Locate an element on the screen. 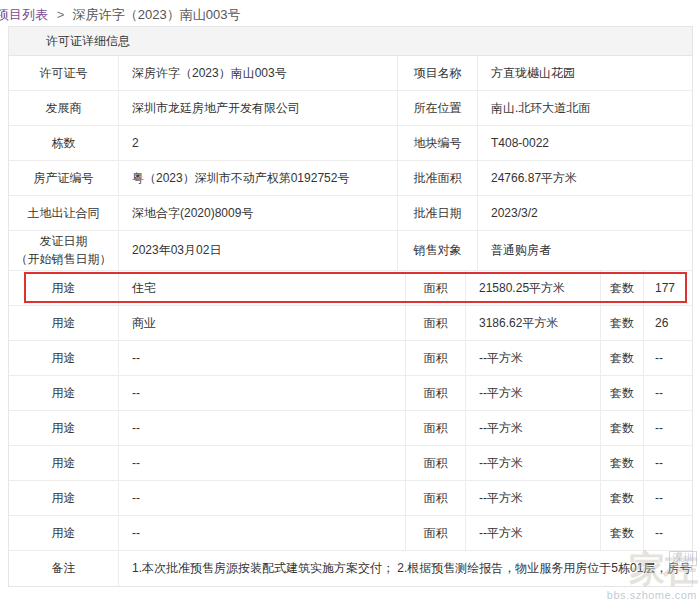 This screenshot has width=700, height=602. field-label: 许可证号 is located at coordinates (64, 73).